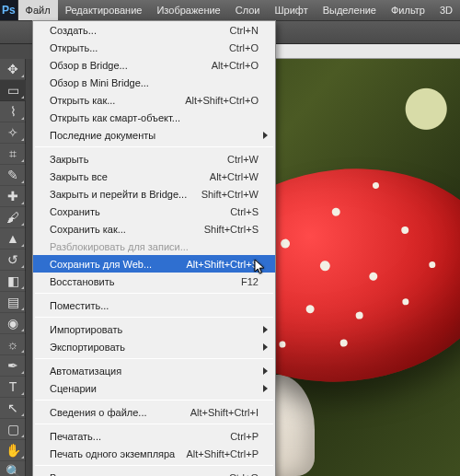  Describe the element at coordinates (13, 90) in the screenshot. I see `marquee-tool: ▭` at that location.